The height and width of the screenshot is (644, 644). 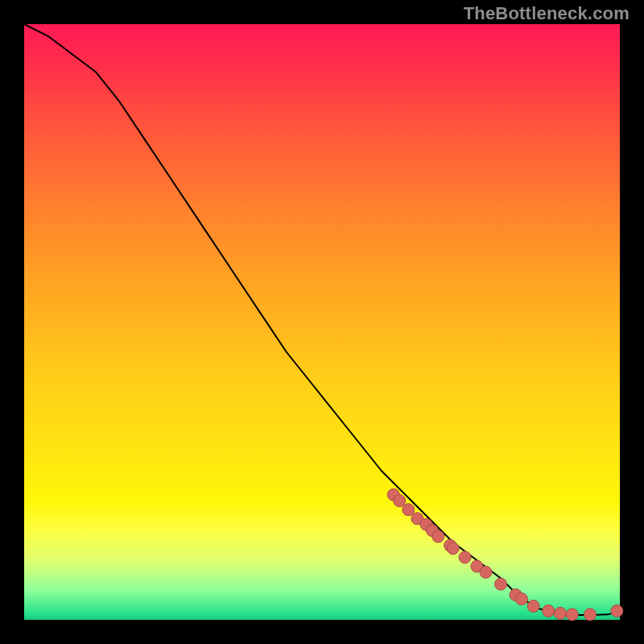 I want to click on marker-group, so click(x=506, y=555).